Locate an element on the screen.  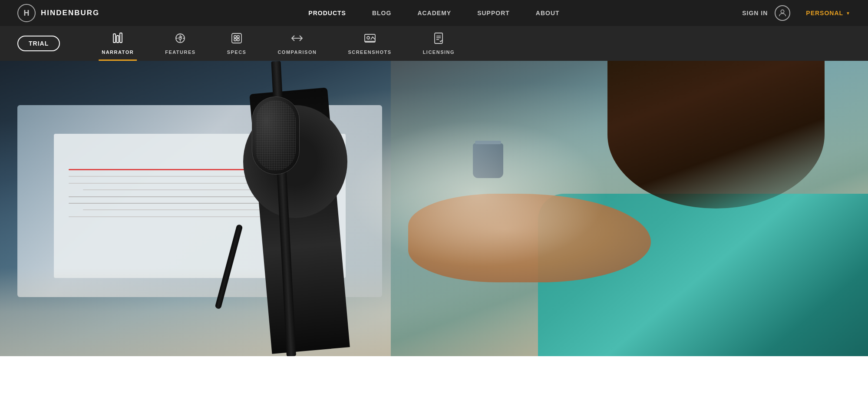
brand-name: HINDENBURG is located at coordinates (70, 13).